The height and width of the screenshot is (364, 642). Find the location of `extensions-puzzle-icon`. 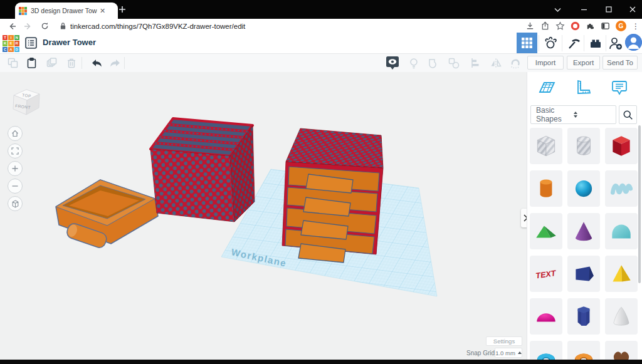

extensions-puzzle-icon is located at coordinates (591, 26).